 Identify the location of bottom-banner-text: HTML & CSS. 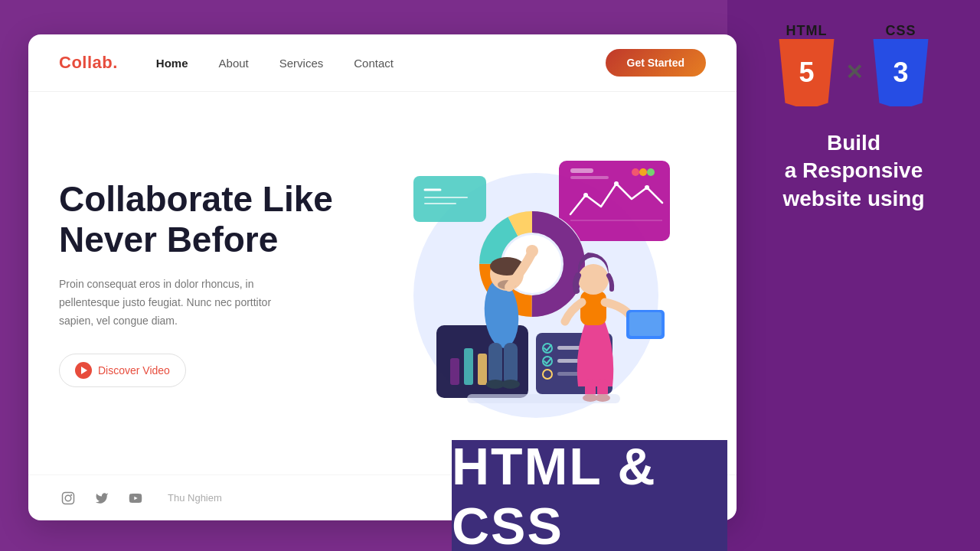
(590, 494).